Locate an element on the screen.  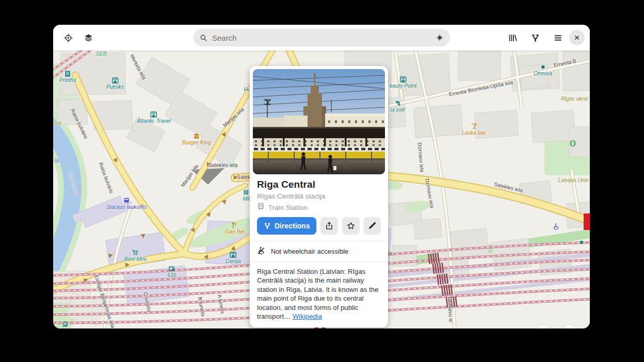
share-icon is located at coordinates (329, 226).